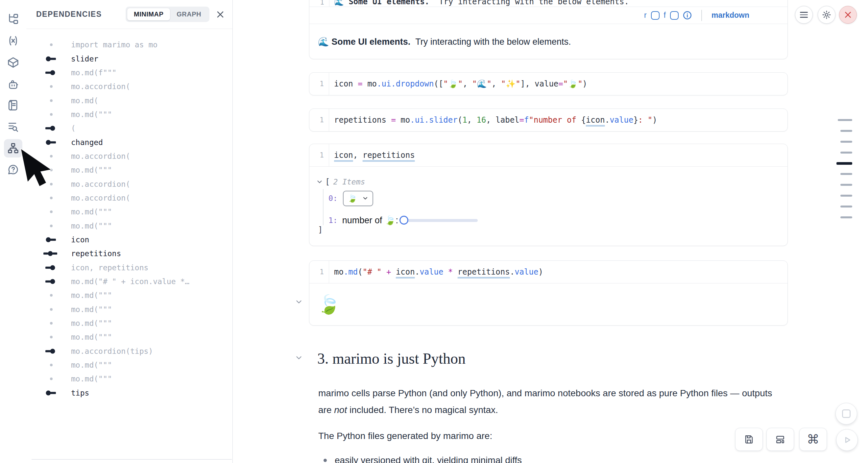 The image size is (868, 463). Describe the element at coordinates (675, 16) in the screenshot. I see `toggle-f-checkbox` at that location.